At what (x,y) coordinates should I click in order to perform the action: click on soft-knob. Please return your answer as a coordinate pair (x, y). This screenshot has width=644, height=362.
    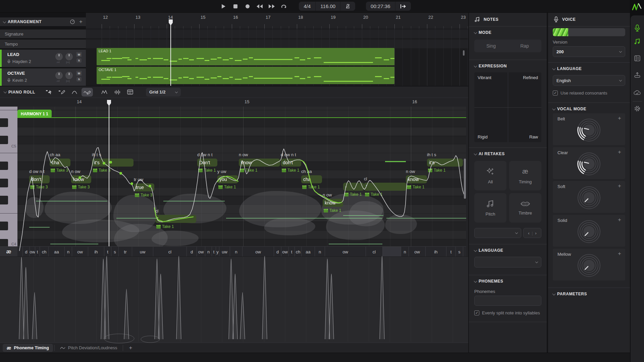
    Looking at the image, I should click on (589, 199).